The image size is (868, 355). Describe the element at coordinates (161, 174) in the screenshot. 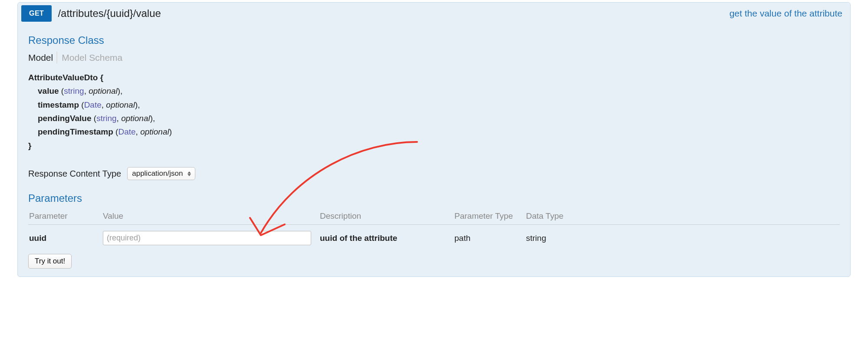

I see `response-content-type-select: application/json` at that location.